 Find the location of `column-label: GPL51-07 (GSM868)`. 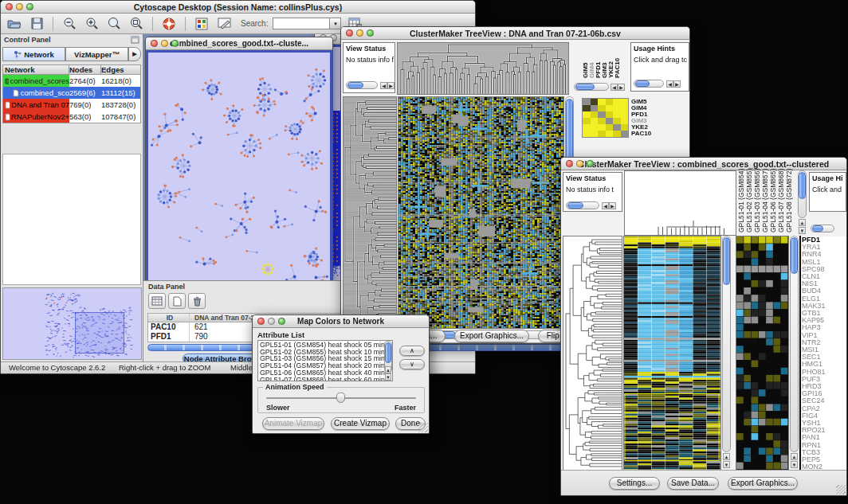

column-label: GPL51-07 (GSM868) is located at coordinates (781, 202).